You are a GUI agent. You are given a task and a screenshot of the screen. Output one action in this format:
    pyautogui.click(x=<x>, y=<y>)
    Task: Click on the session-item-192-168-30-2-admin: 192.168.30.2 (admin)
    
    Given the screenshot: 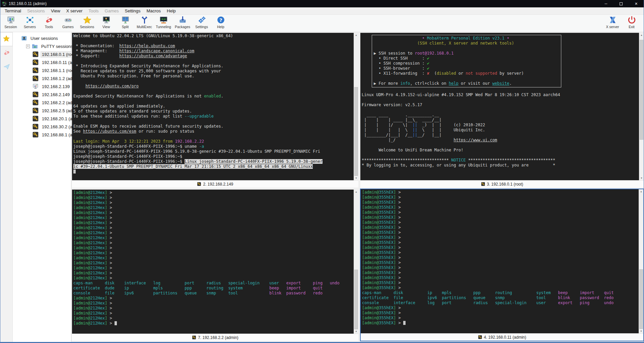 What is the action you would take?
    pyautogui.click(x=42, y=127)
    